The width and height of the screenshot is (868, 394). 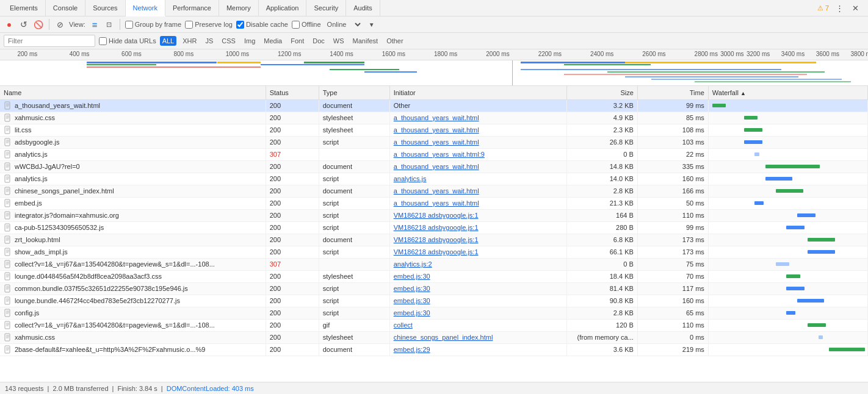 I want to click on filter-type-media: Media, so click(x=273, y=41).